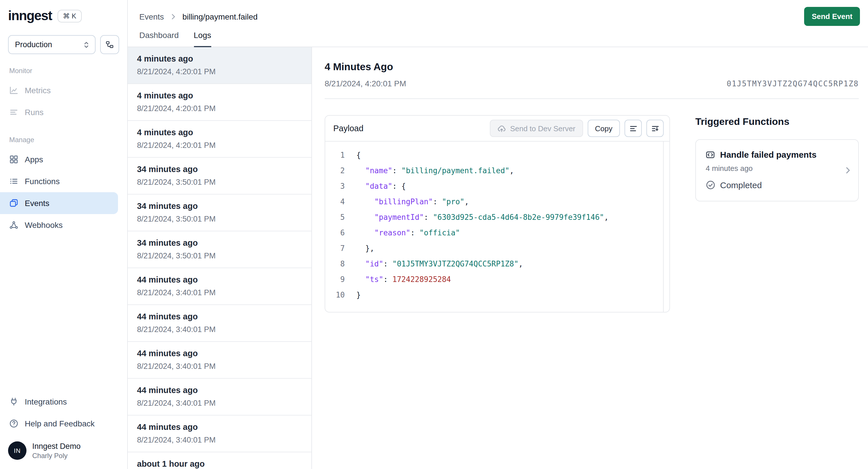 This screenshot has height=469, width=868. I want to click on cloud-upload-icon, so click(502, 128).